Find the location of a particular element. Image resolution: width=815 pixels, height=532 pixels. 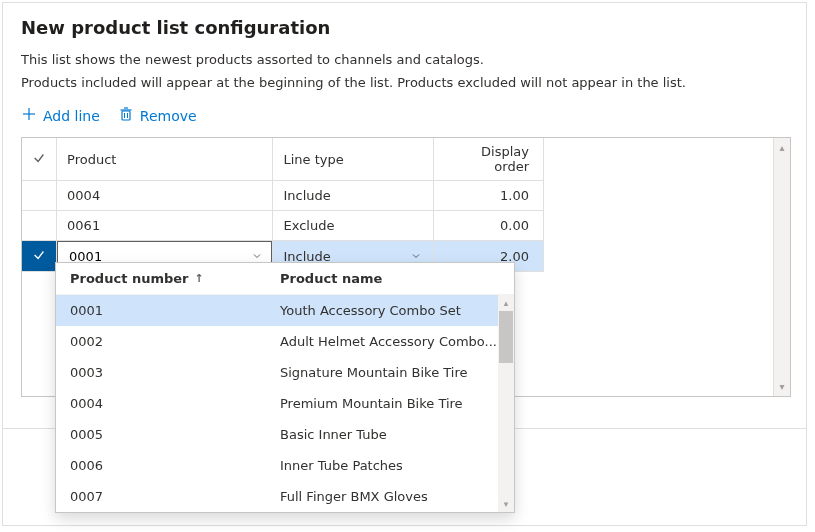

dropdown-header: Product number ↑ Product name is located at coordinates (285, 279).